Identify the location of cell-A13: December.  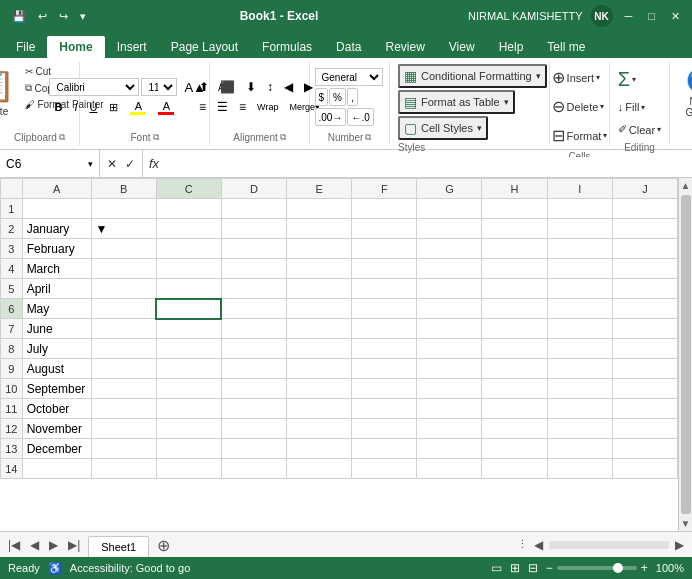
(56, 449).